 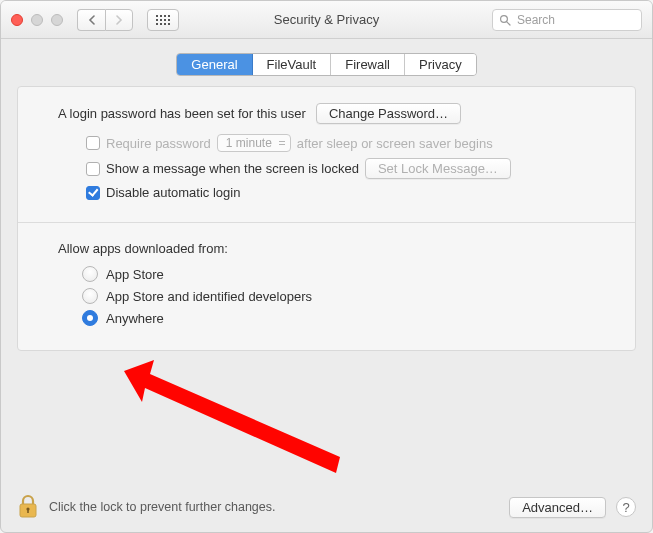 I want to click on require-password-after-label: after sleep or screen saver begins, so click(x=395, y=144).